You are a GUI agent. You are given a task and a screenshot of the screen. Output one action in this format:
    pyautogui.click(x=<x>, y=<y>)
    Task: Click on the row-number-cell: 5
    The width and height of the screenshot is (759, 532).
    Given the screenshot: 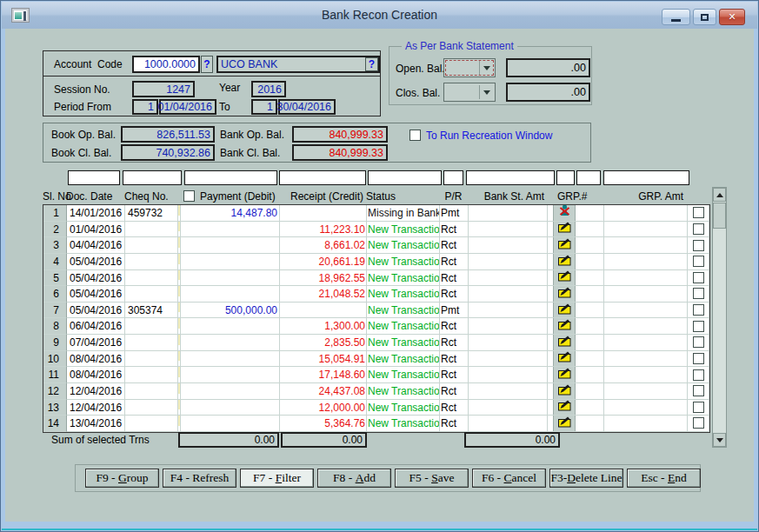 What is the action you would take?
    pyautogui.click(x=56, y=278)
    